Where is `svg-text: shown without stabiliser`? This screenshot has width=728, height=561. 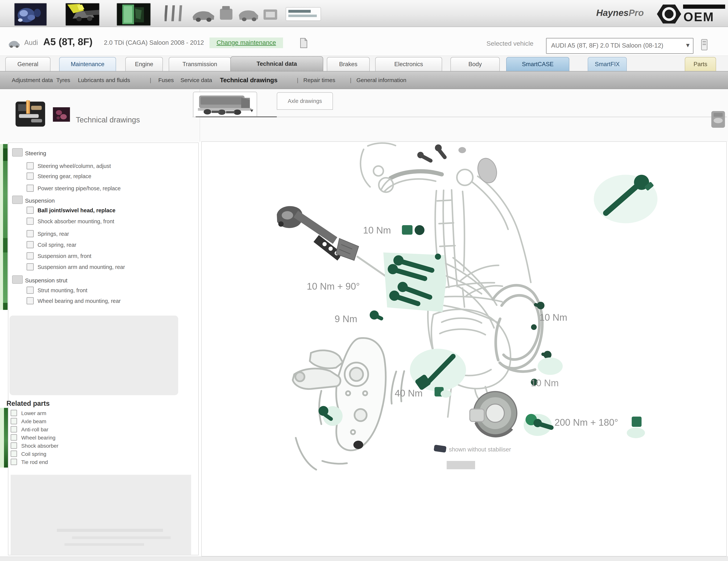
svg-text: shown without stabiliser is located at coordinates (480, 449).